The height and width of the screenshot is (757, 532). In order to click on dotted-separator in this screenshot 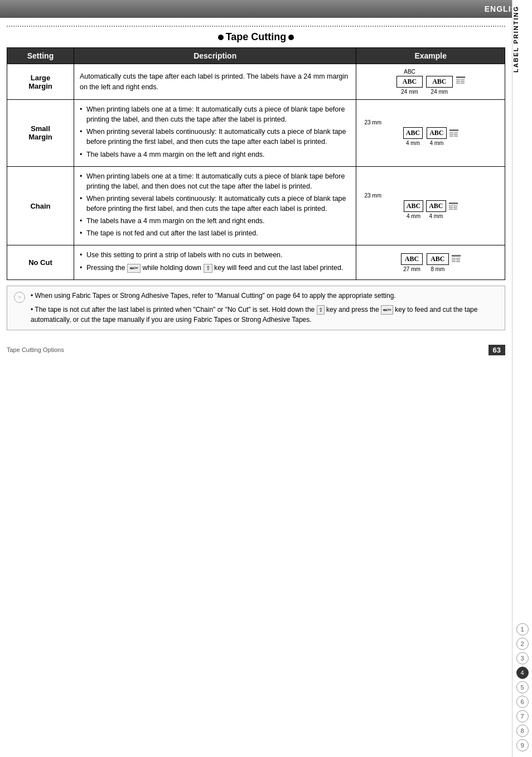, I will do `click(256, 26)`.